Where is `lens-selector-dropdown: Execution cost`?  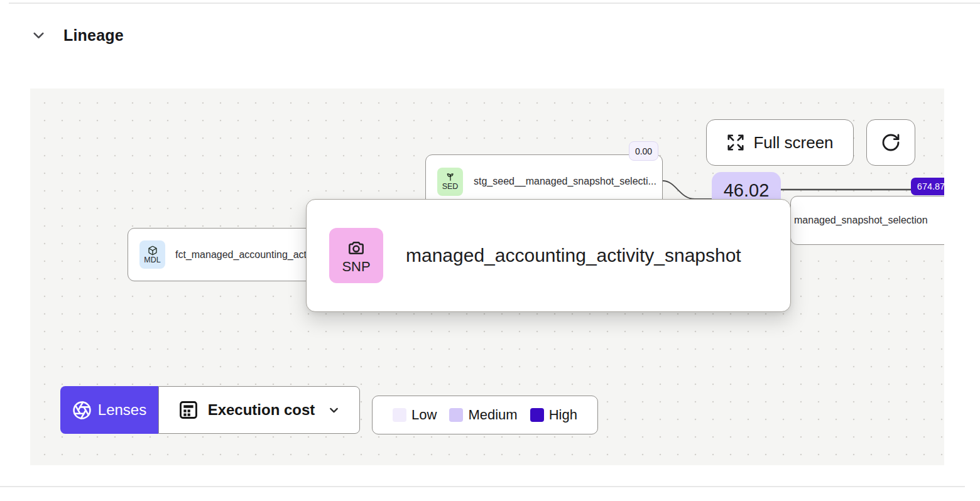
lens-selector-dropdown: Execution cost is located at coordinates (259, 410).